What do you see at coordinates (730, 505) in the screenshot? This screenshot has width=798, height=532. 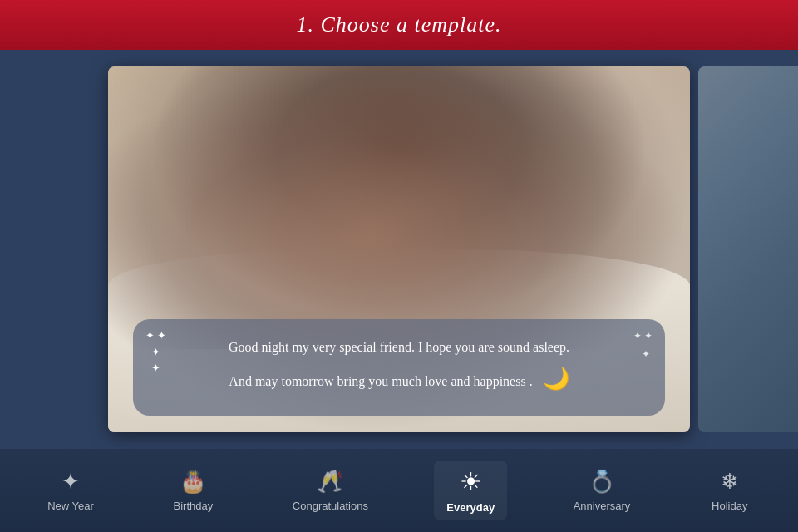 I see `nav-label-holiday: Holiday` at bounding box center [730, 505].